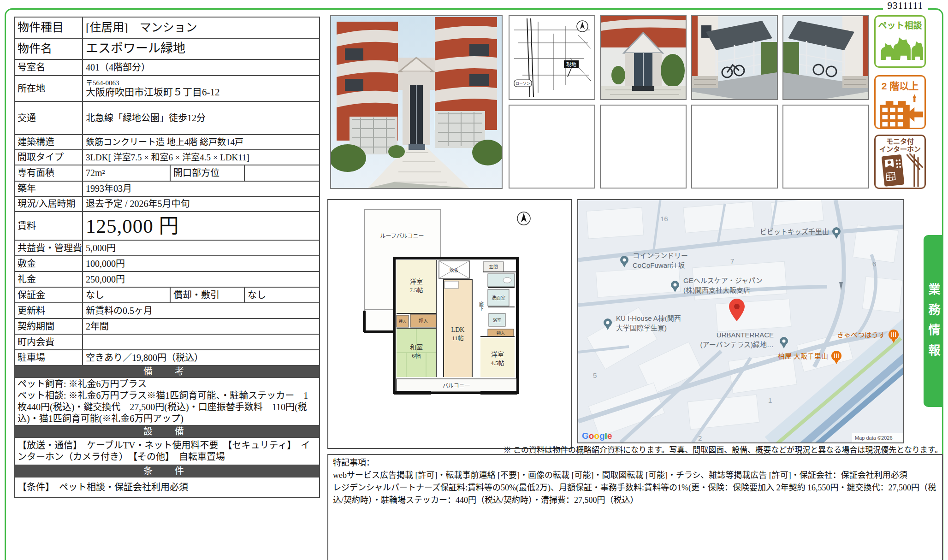 The height and width of the screenshot is (560, 948). I want to click on table-row: 所在地 〒564-0063 大阪府吹田市江坂町５丁目6-12, so click(167, 88).